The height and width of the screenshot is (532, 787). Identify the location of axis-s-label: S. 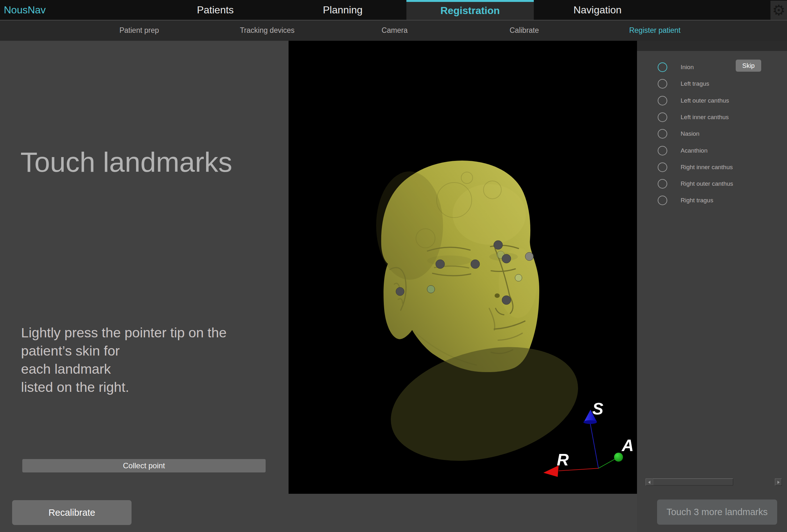
(598, 409).